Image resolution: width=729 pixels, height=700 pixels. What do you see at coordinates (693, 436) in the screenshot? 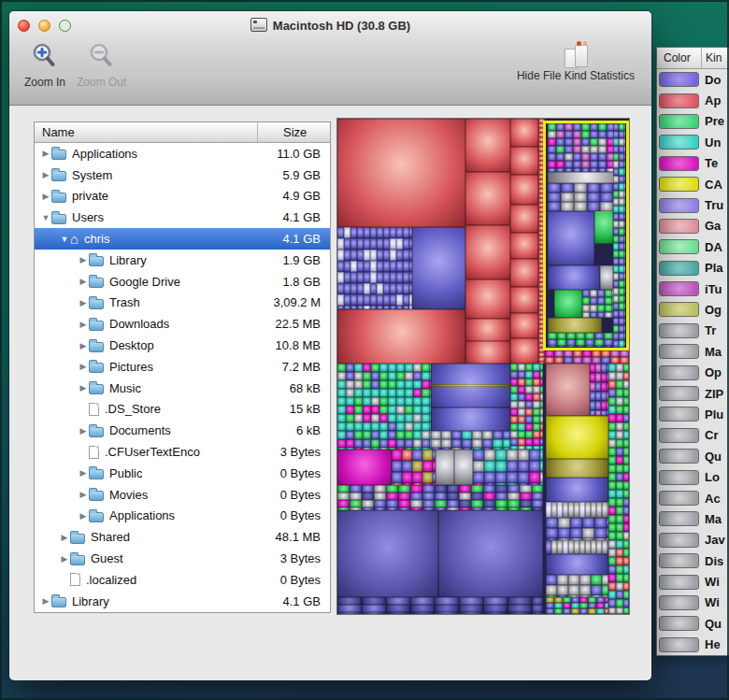
I see `kind-row: Cr` at bounding box center [693, 436].